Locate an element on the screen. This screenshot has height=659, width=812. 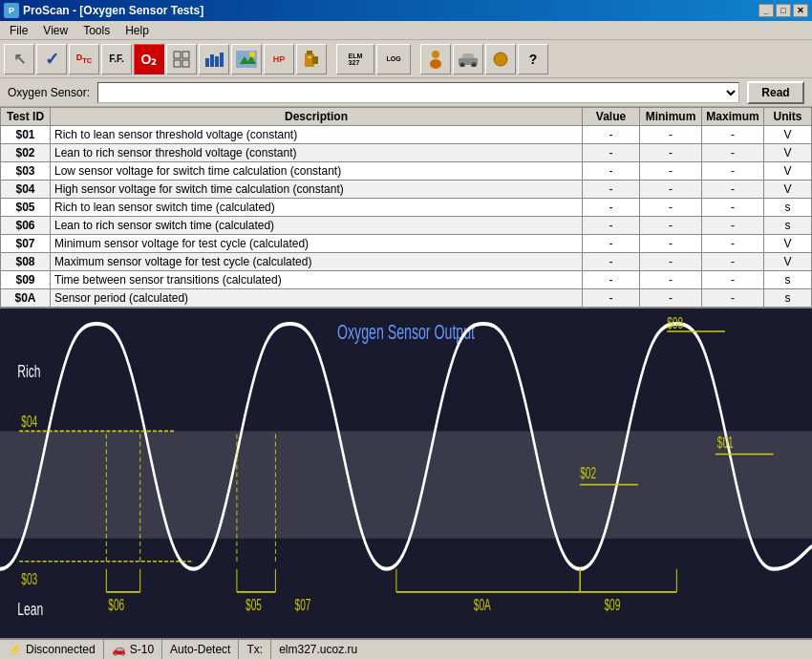
help-button: ? is located at coordinates (533, 59).